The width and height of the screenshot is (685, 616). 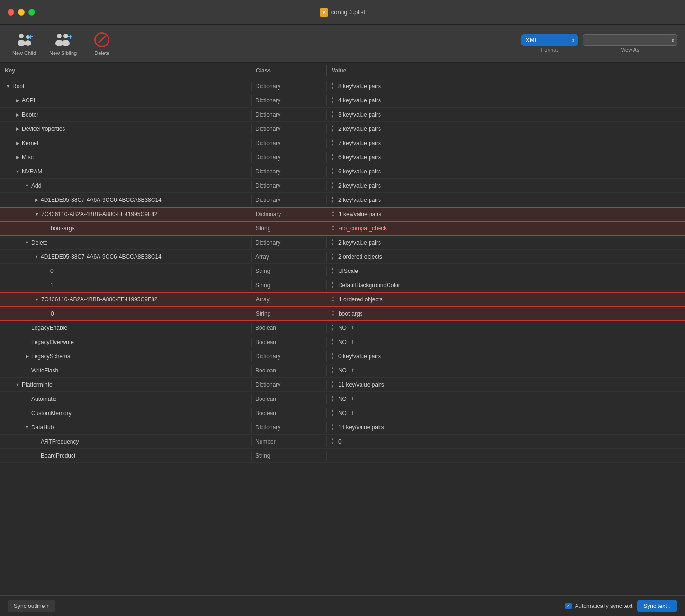 What do you see at coordinates (342, 342) in the screenshot?
I see `table-row: LegacyOverwriteBoolean▲▼NO⬍` at bounding box center [342, 342].